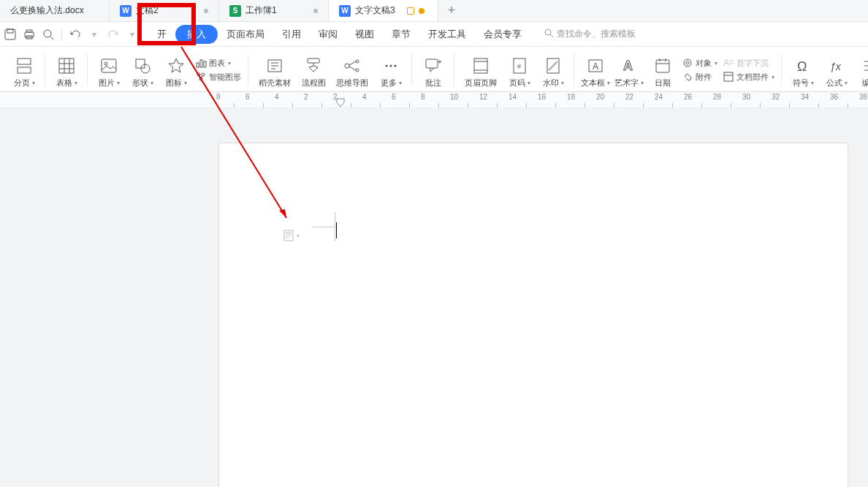 The height and width of the screenshot is (487, 868). I want to click on numbering-icon, so click(864, 66).